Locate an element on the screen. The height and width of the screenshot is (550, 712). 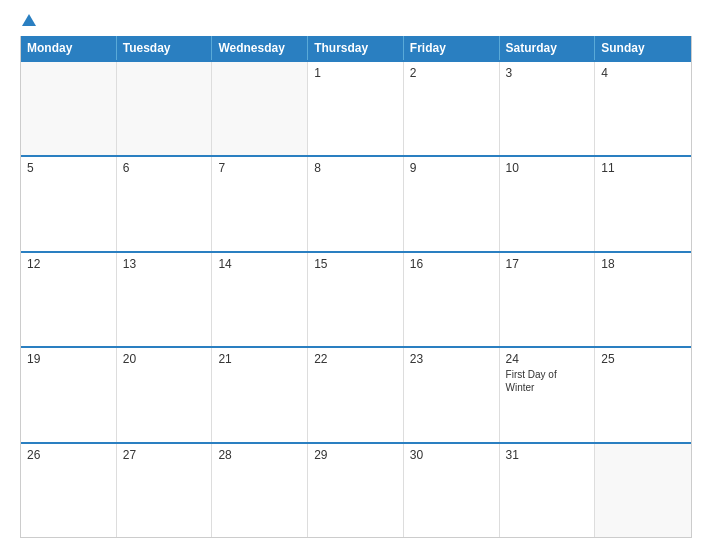
day-number: 20 is located at coordinates (164, 359).